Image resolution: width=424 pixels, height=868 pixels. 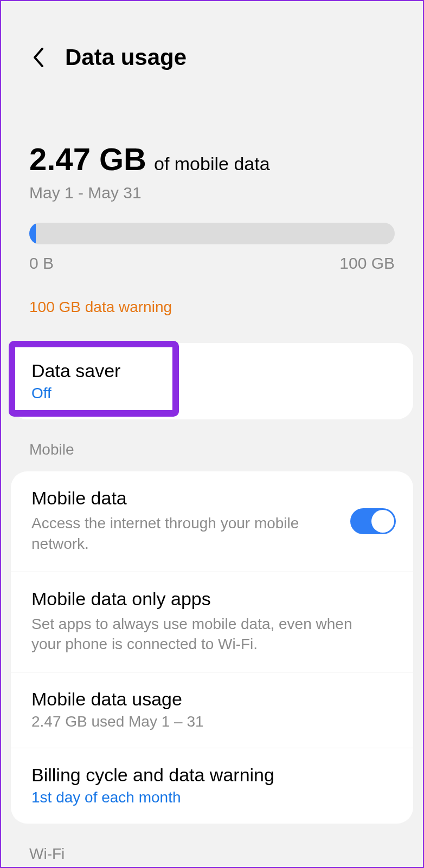 What do you see at coordinates (212, 710) in the screenshot?
I see `mobile-data-usage-row: Mobile data usage 2.47 GB used May 1 – 3…` at bounding box center [212, 710].